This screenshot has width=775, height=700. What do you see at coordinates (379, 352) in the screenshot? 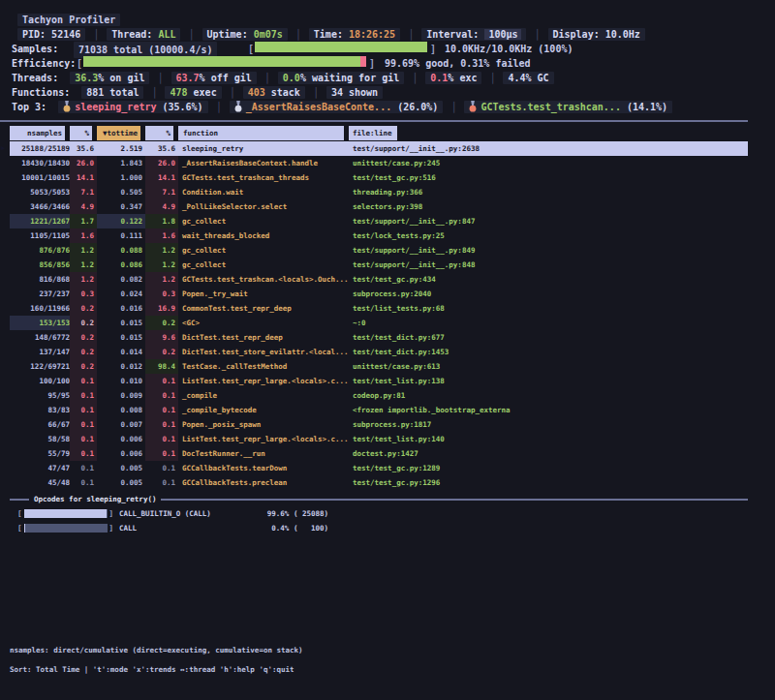
I see `table-row: 137/1470.20.0140.2DictTest.test_store_ev…` at bounding box center [379, 352].